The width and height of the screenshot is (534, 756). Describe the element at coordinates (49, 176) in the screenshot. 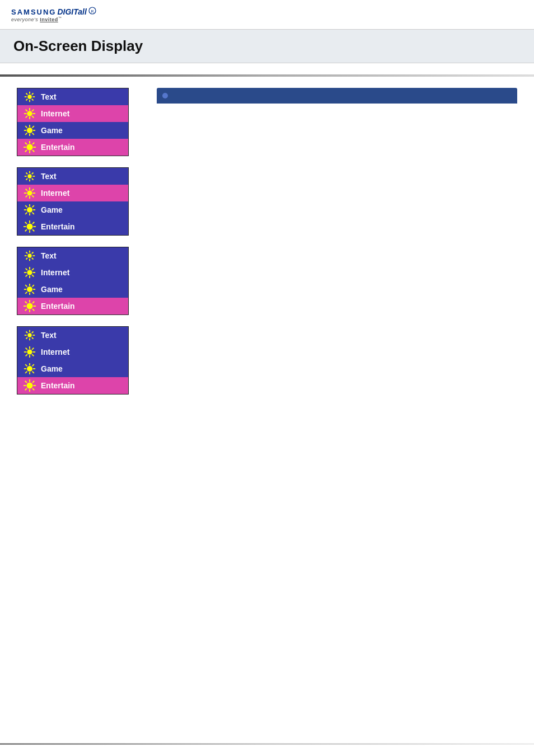

I see `menu-label-text-2: Text` at that location.